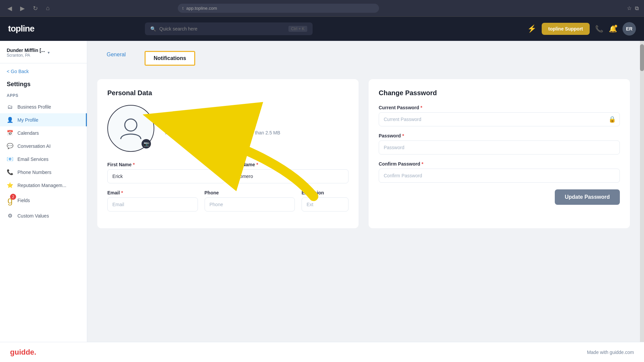 This screenshot has width=644, height=362. Describe the element at coordinates (44, 172) in the screenshot. I see `sidebar-item-phone-numbers: 📞 Phone Numbers` at that location.